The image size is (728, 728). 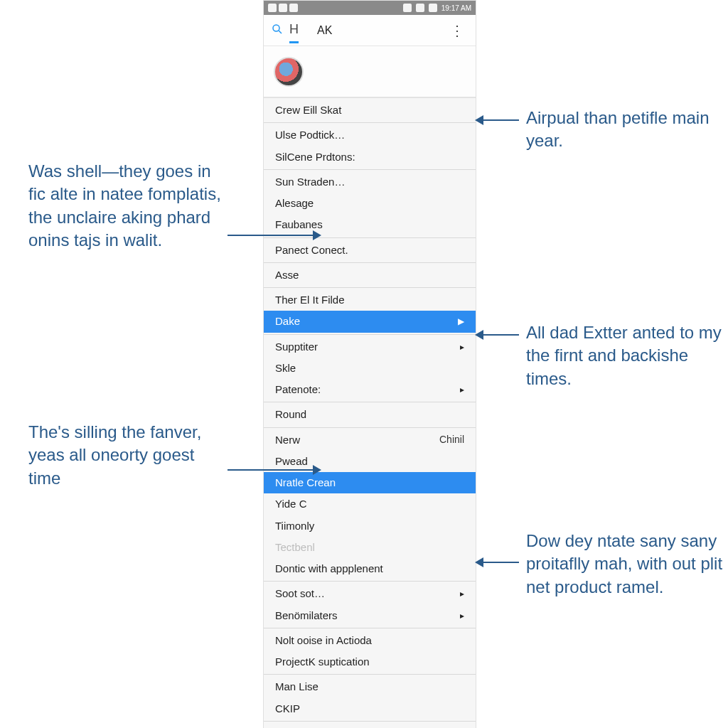 What do you see at coordinates (370, 182) in the screenshot?
I see `menu-item: Sun Straden…` at bounding box center [370, 182].